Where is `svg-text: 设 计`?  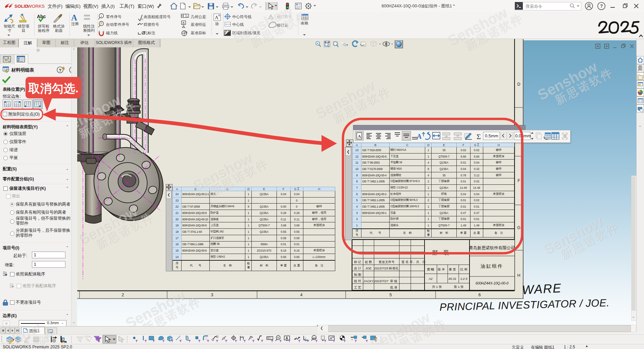
svg-text: 设 计 is located at coordinates (358, 268).